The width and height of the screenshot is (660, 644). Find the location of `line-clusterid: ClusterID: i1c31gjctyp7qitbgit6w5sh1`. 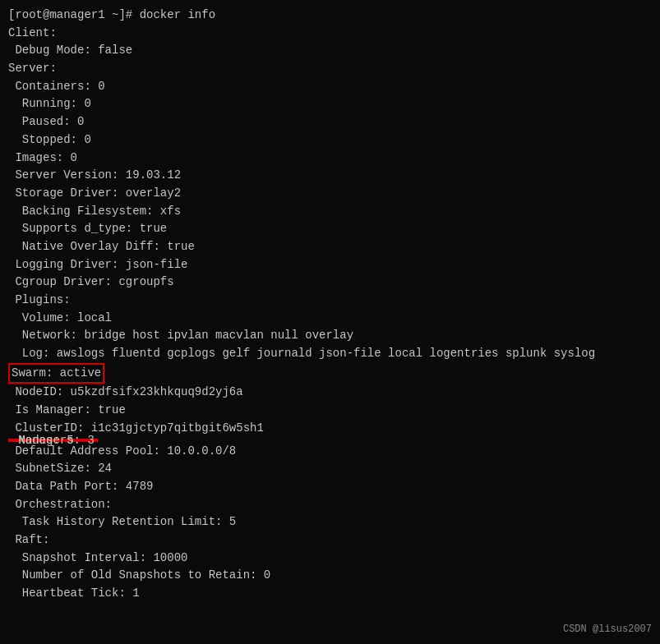

line-clusterid: ClusterID: i1c31gjctyp7qitbgit6w5sh1 is located at coordinates (330, 429).